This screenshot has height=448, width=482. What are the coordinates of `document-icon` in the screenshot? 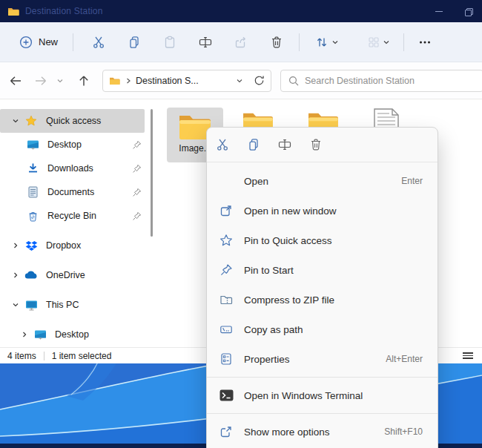 It's located at (33, 192).